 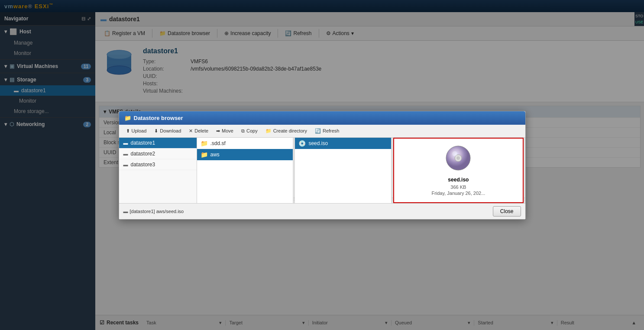 I want to click on download-icon: ⬇, so click(x=156, y=131).